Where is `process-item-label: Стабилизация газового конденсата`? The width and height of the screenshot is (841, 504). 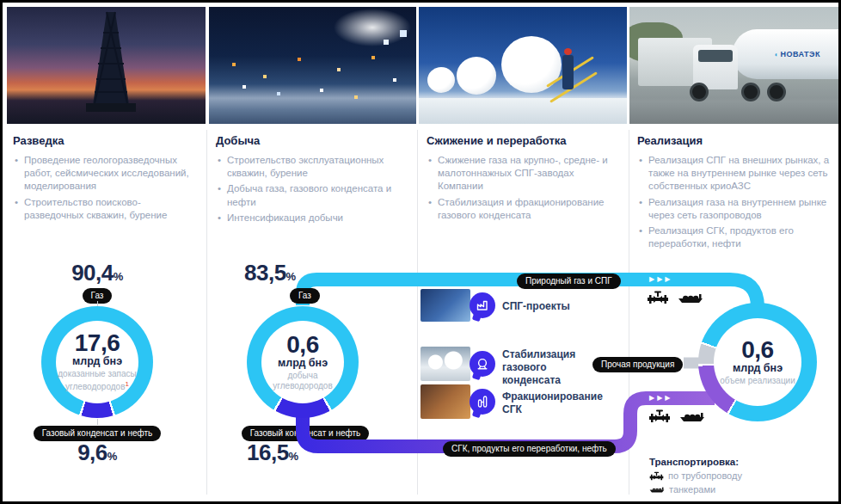
process-item-label: Стабилизация газового конденсата is located at coordinates (547, 368).